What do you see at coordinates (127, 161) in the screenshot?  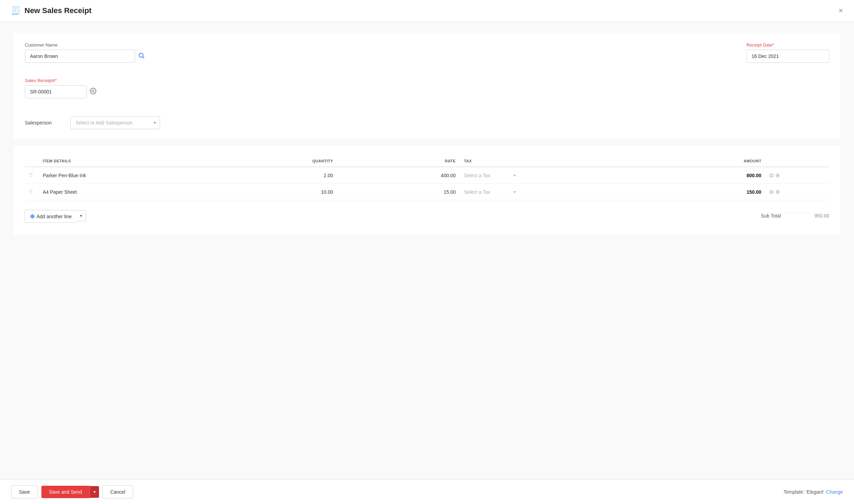 I see `item-details-header: ITEM DETAILS` at bounding box center [127, 161].